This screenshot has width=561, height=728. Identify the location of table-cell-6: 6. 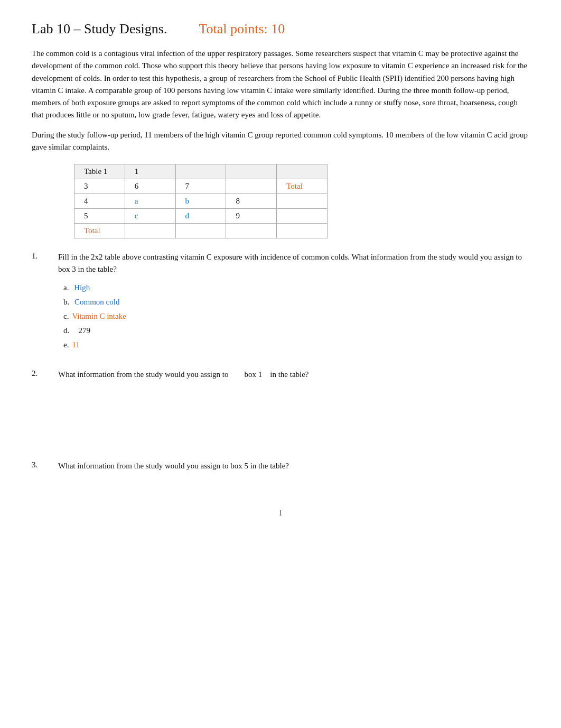
(150, 187).